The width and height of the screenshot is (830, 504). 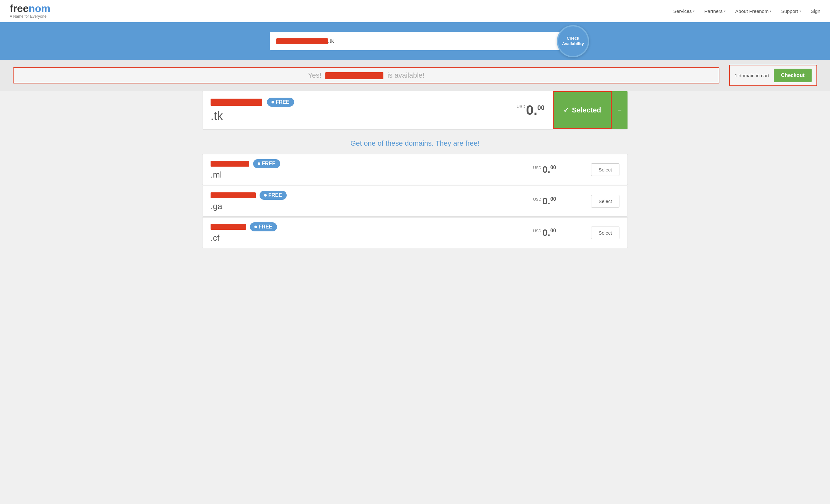 What do you see at coordinates (554, 170) in the screenshot?
I see `domain-row-price-ml: USD 0.00` at bounding box center [554, 170].